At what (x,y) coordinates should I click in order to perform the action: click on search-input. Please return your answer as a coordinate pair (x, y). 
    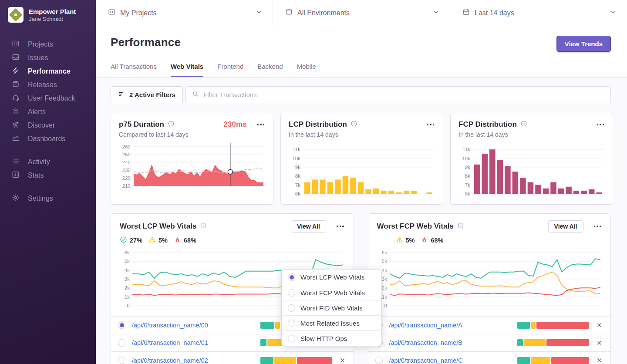
    Looking at the image, I should click on (404, 95).